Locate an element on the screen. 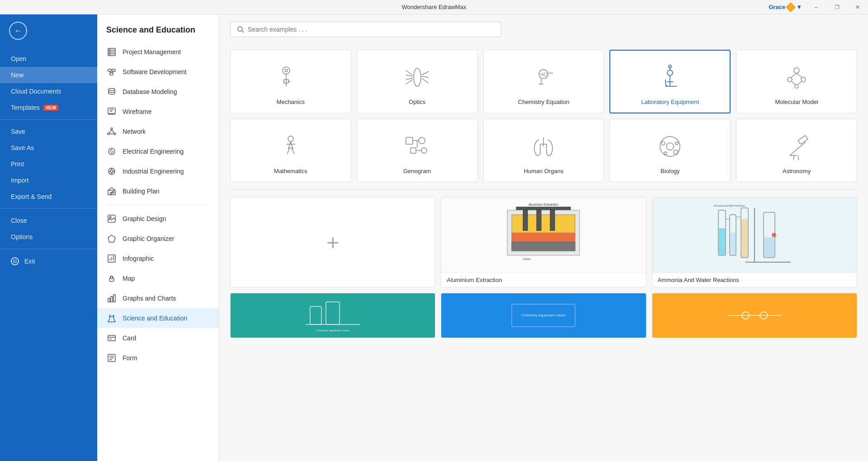  plus-icon: + is located at coordinates (333, 242).